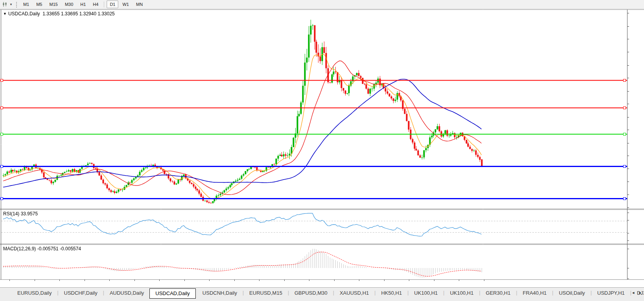  Describe the element at coordinates (42, 249) in the screenshot. I see `macd-indicator-label: MACD(12,26,9) -0.005751 -0.005574` at that location.